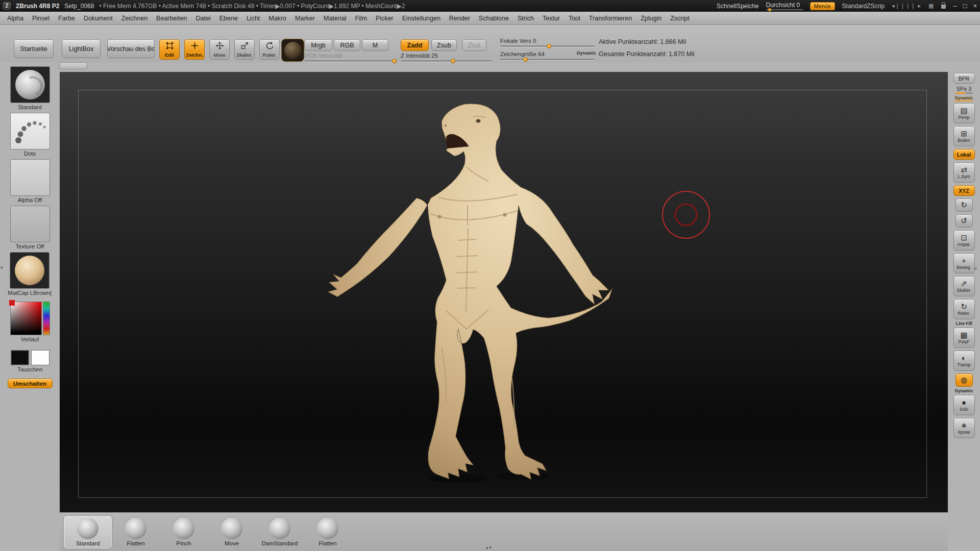 This screenshot has width=980, height=551. What do you see at coordinates (136, 532) in the screenshot?
I see `recent-brush-flatten-1: Flatten` at bounding box center [136, 532].